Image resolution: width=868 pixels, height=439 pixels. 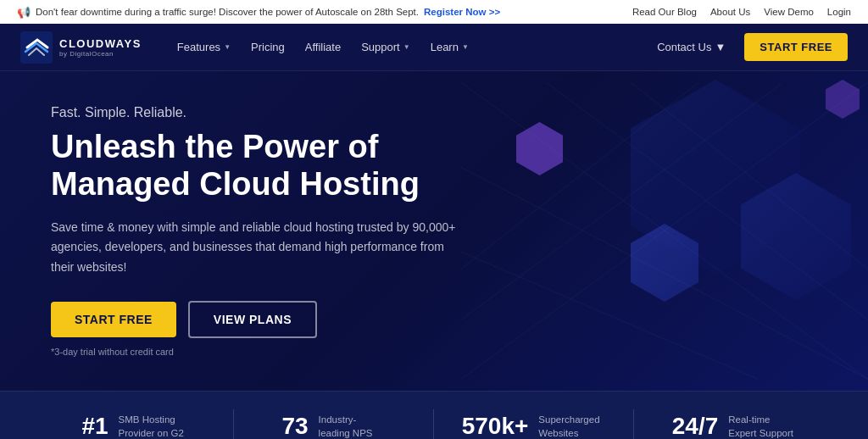 What do you see at coordinates (259, 12) in the screenshot?
I see `announcement-left: 📢 Don't fear downtime during a traffic s…` at bounding box center [259, 12].